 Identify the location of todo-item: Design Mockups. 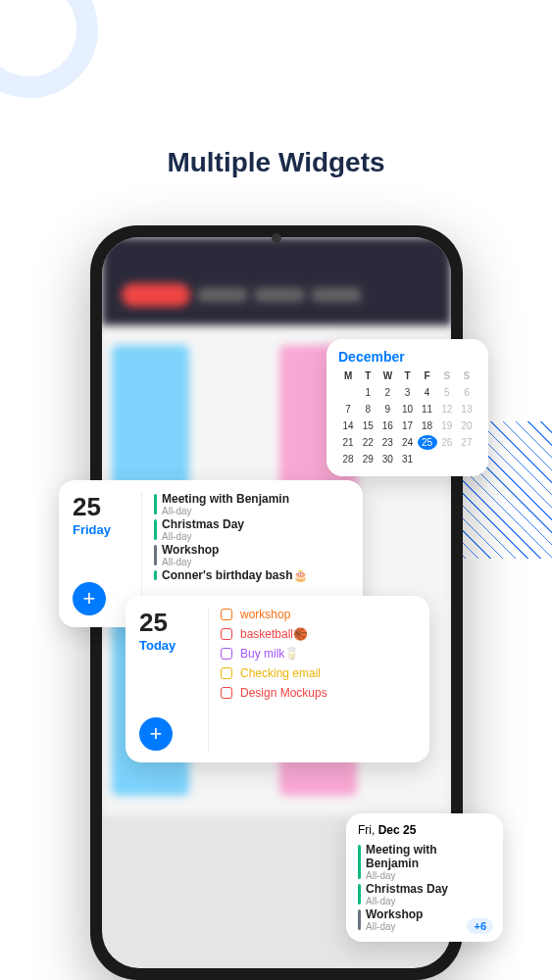
(318, 693).